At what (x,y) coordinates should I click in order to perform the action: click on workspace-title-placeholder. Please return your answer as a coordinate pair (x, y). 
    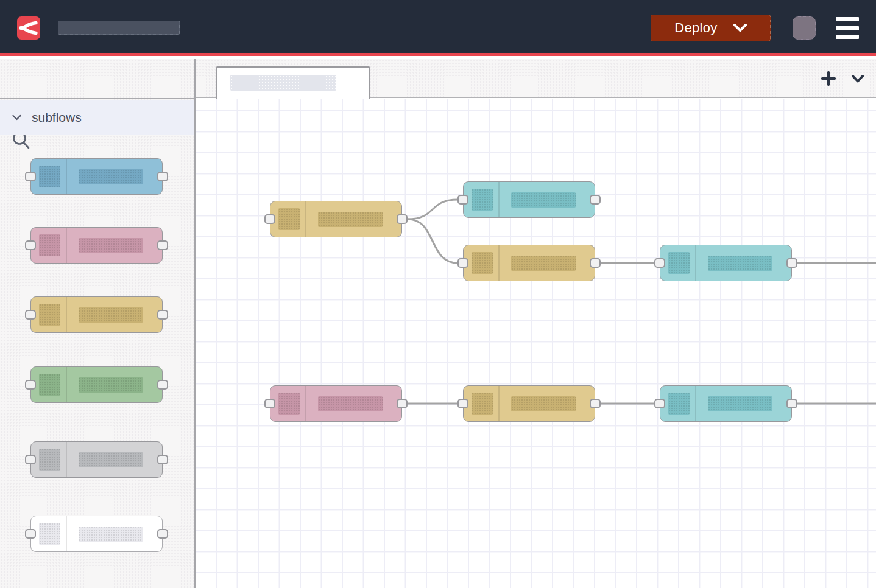
    Looking at the image, I should click on (119, 28).